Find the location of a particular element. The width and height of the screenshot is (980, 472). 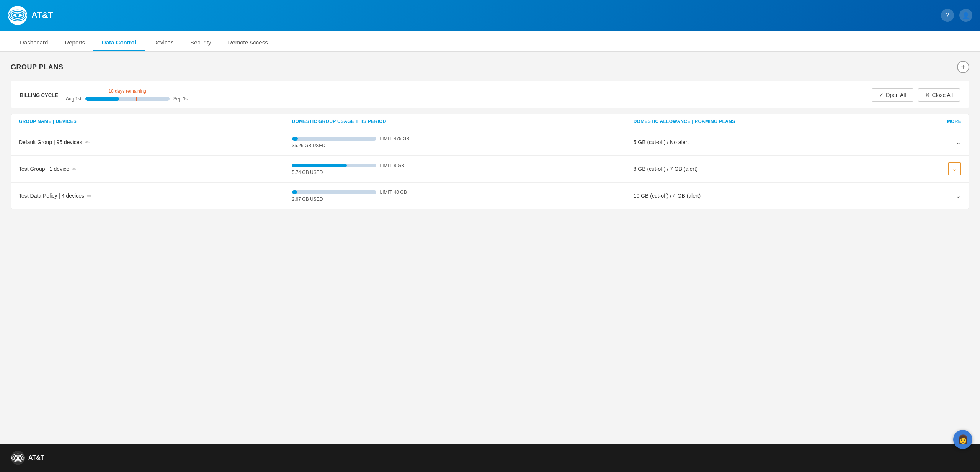

nav-item-data-control: Data Control is located at coordinates (119, 43).